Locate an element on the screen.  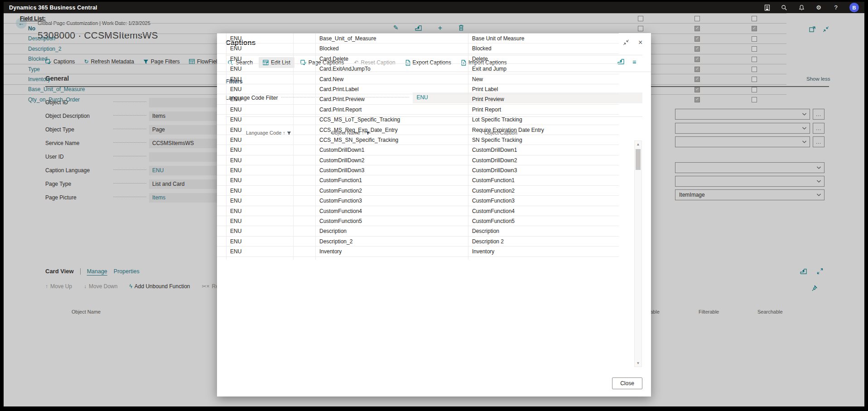
caption-row: → ENU ⋮ CustomDrillDown2 CustomDrillDown… is located at coordinates (418, 160).